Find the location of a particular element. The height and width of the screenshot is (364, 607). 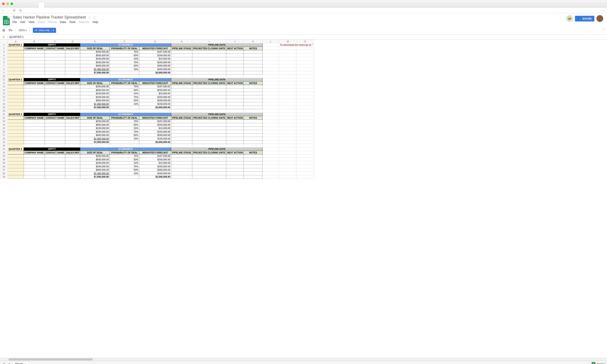

browser-tab is located at coordinates (41, 5).